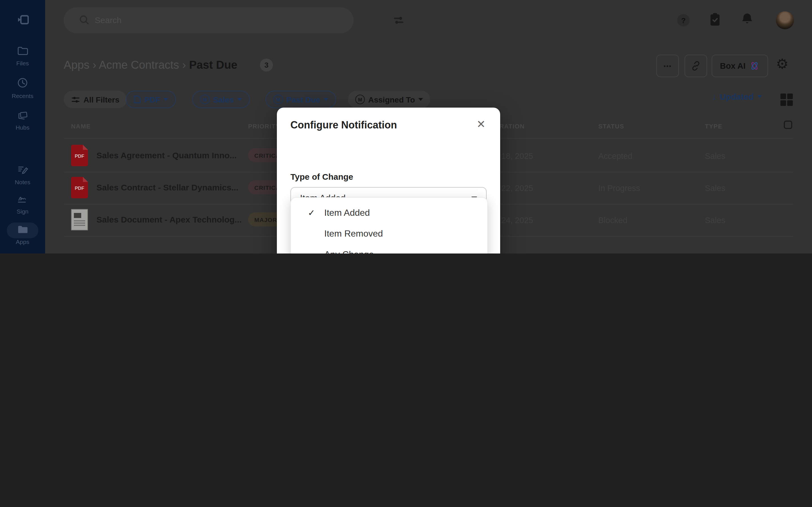  What do you see at coordinates (23, 199) in the screenshot?
I see `signature-icon` at bounding box center [23, 199].